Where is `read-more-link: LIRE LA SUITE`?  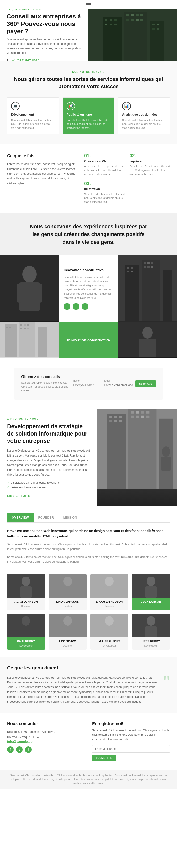
read-more-link: LIRE LA SUITE is located at coordinates (19, 496).